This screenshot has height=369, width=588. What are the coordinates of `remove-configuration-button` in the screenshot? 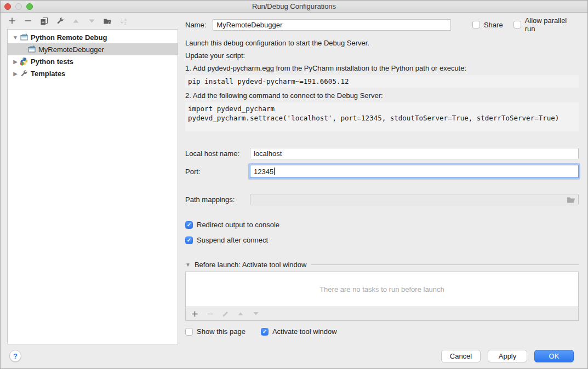 It's located at (28, 21).